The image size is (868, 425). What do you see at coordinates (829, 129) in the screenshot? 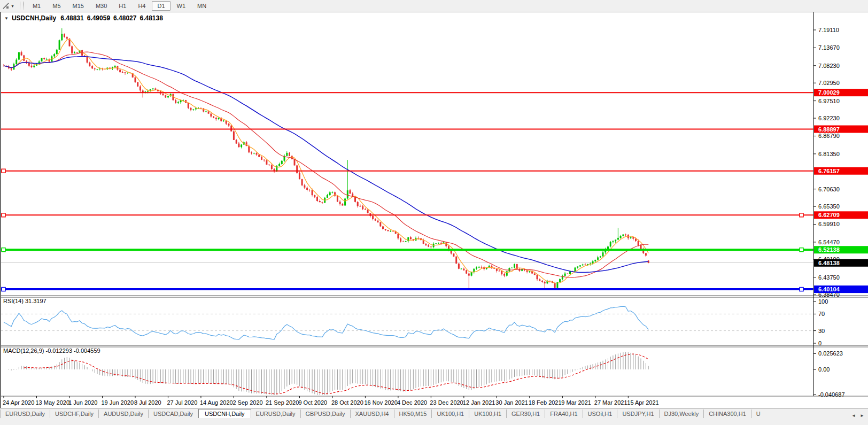
I see `svg-text: 6.88897` at bounding box center [829, 129].